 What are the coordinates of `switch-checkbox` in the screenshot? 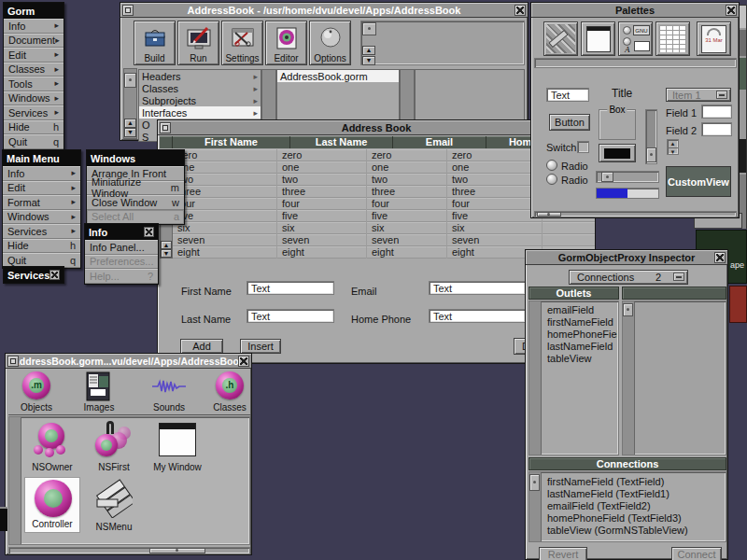 It's located at (583, 147).